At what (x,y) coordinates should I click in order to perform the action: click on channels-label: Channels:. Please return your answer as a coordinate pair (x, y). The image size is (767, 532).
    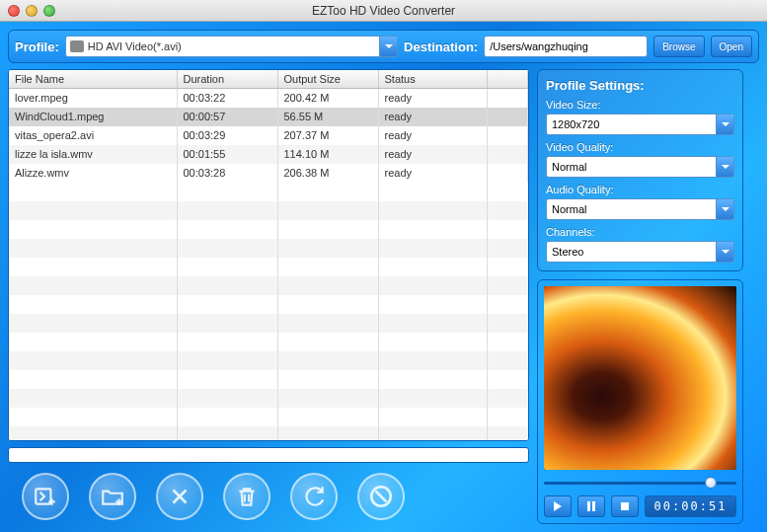
    Looking at the image, I should click on (640, 232).